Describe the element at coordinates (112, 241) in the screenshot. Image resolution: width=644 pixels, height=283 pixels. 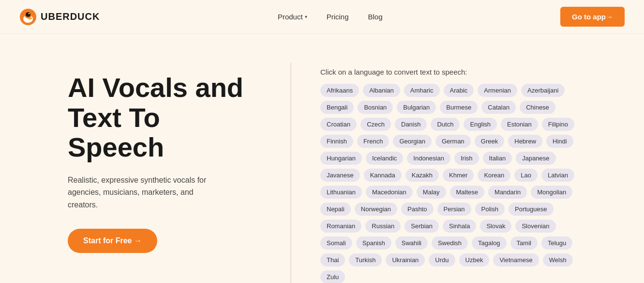
I see `start-free-button: Start for Free →` at that location.